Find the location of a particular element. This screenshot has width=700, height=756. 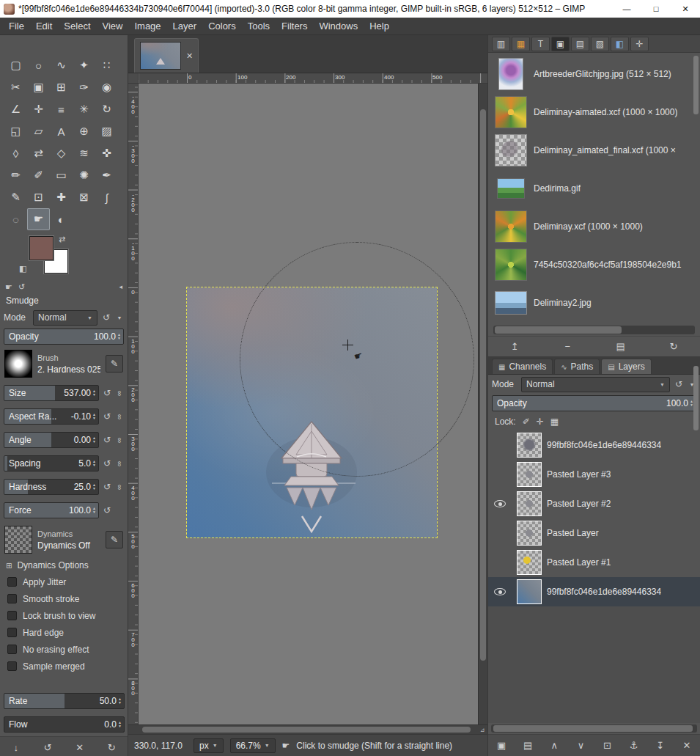

foreground-color-swatch is located at coordinates (41, 248).